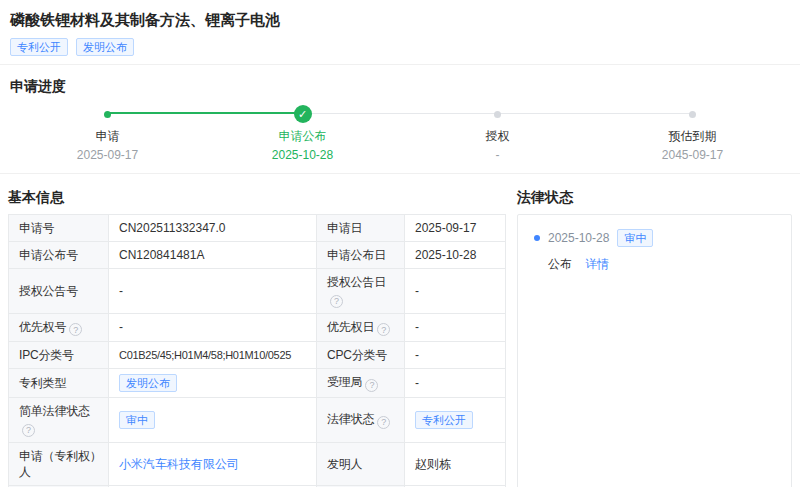  What do you see at coordinates (59, 328) in the screenshot?
I see `field-label: 优先权号?` at bounding box center [59, 328].